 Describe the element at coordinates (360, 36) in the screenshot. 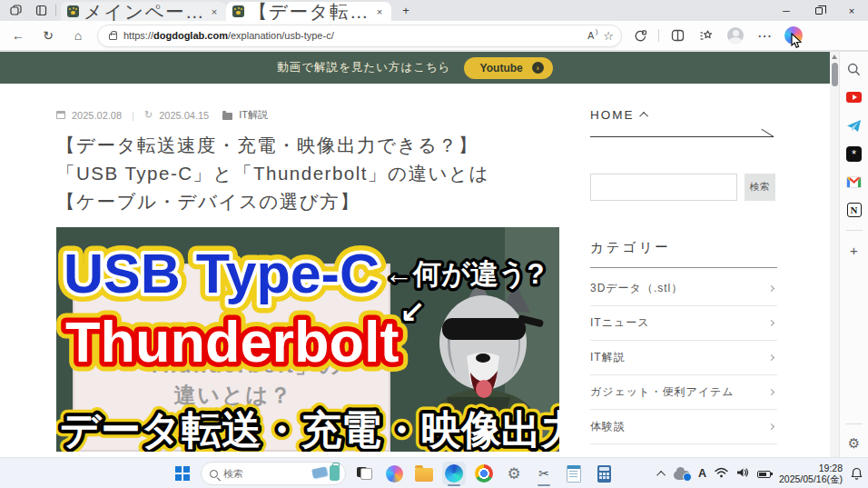

I see `address-bar: https://dogdoglab.com/explanation/usb-ty…` at that location.